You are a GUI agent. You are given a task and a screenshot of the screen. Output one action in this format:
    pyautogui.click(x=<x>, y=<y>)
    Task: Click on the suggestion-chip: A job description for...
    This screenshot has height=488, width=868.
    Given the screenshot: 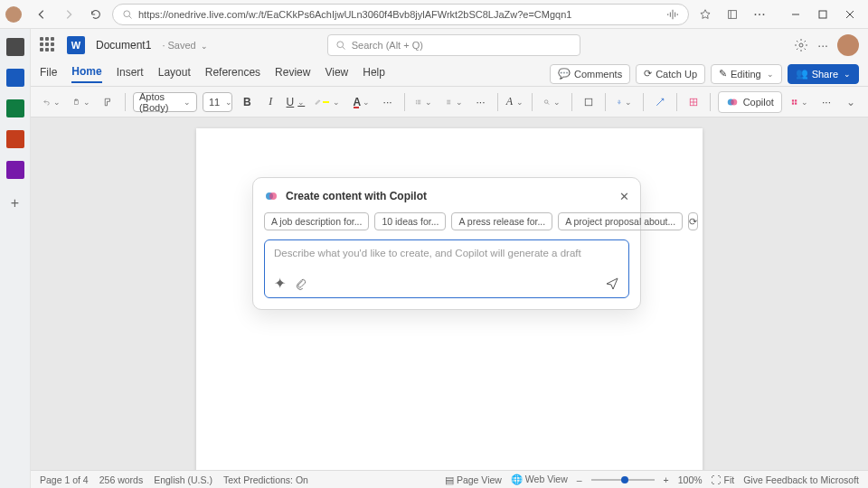 What is the action you would take?
    pyautogui.click(x=316, y=221)
    